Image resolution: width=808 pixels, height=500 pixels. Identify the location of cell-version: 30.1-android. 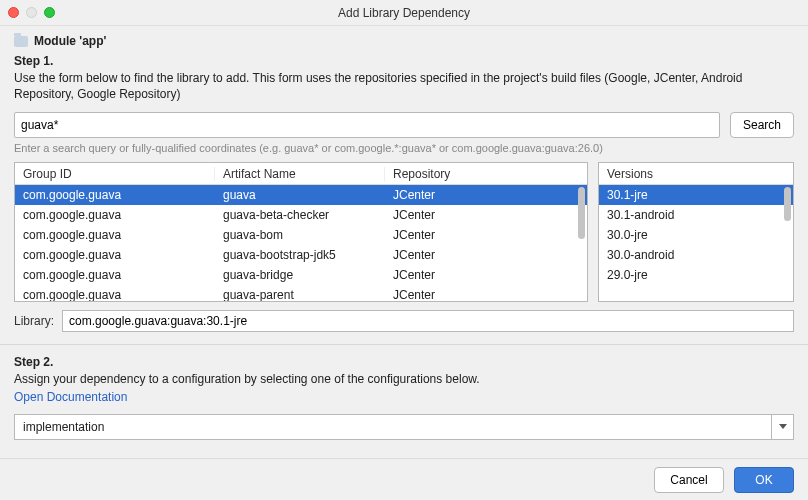
(696, 215).